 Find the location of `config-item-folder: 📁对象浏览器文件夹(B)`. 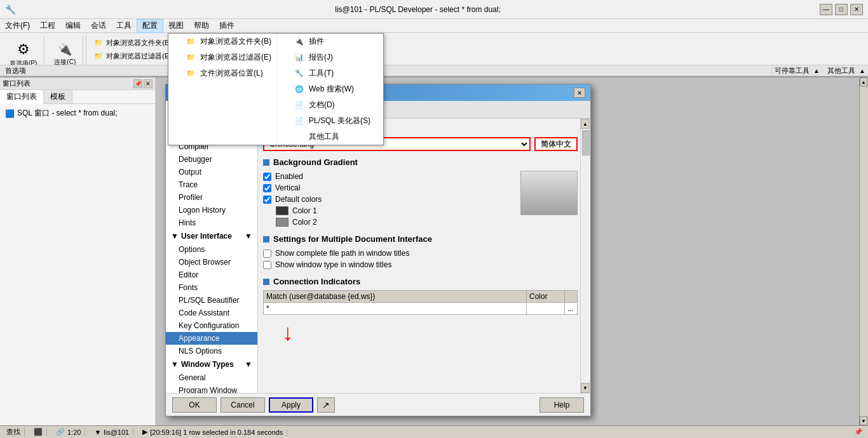

config-item-folder: 📁对象浏览器文件夹(B) is located at coordinates (222, 42).